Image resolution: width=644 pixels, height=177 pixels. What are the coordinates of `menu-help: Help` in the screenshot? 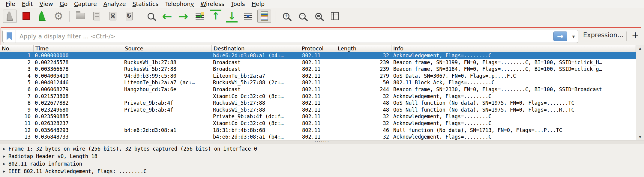 It's located at (258, 4).